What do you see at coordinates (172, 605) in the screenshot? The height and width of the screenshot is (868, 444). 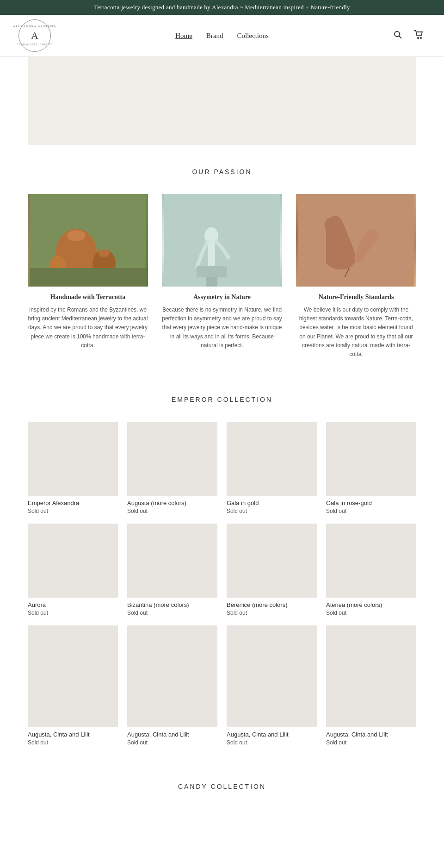 I see `product-name-5: Bizantina (more colors)` at bounding box center [172, 605].